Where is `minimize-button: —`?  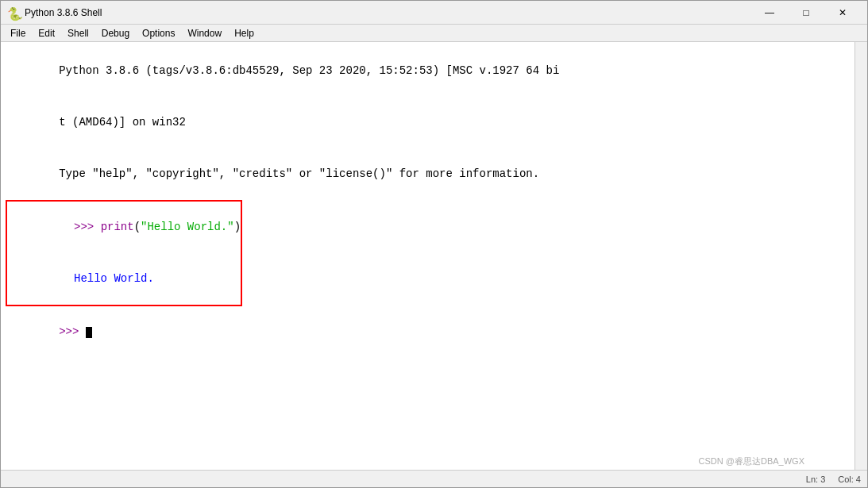 minimize-button: — is located at coordinates (770, 13).